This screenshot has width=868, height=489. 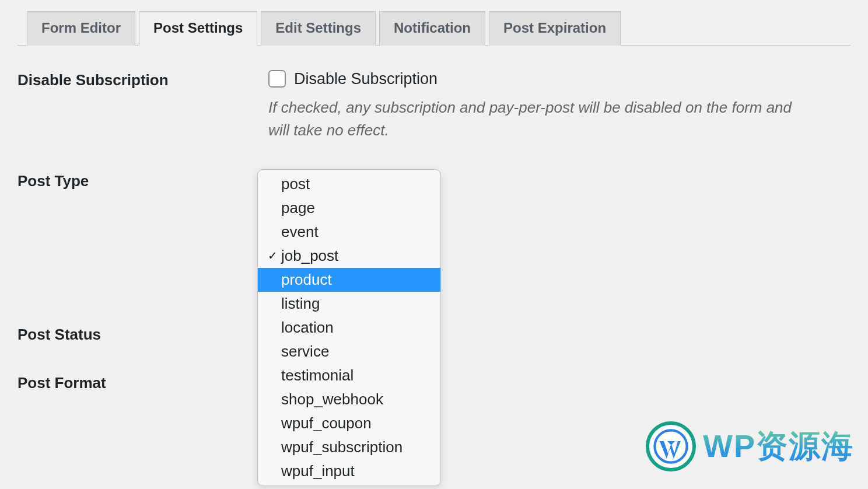 What do you see at coordinates (295, 184) in the screenshot?
I see `option-label: post` at bounding box center [295, 184].